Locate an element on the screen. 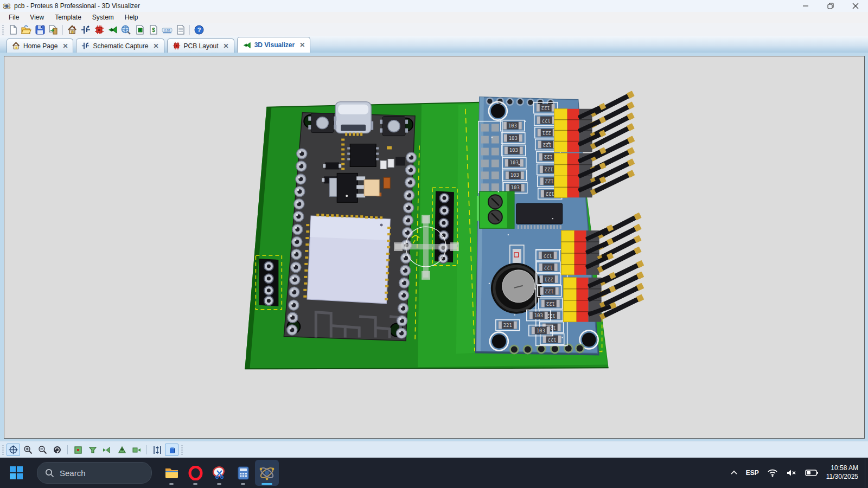 This screenshot has width=868, height=488. restore-button is located at coordinates (831, 6).